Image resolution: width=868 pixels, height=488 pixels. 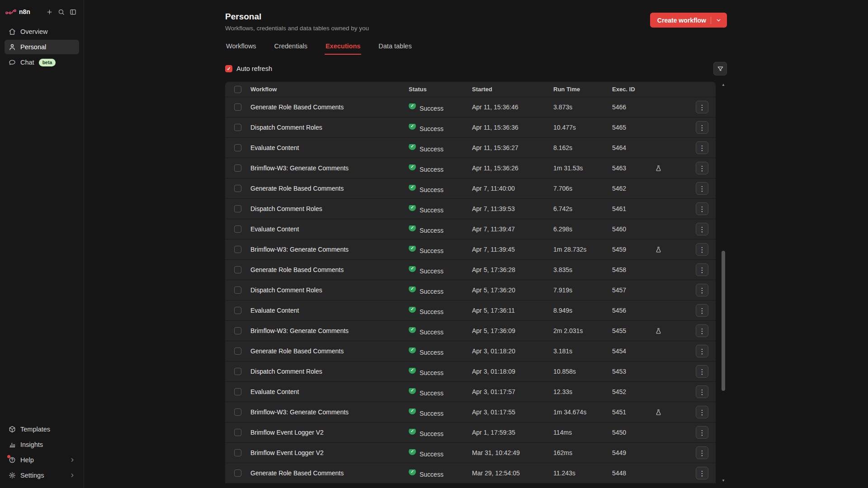 I want to click on auto-refresh-toggle: Auto refresh, so click(x=249, y=69).